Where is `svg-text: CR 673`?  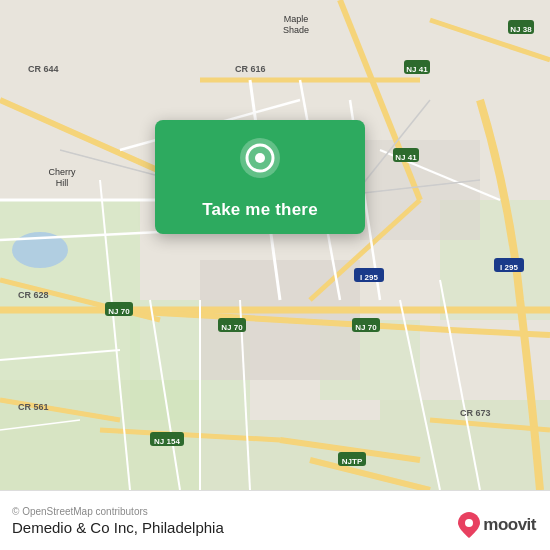
svg-text: CR 673 is located at coordinates (476, 413).